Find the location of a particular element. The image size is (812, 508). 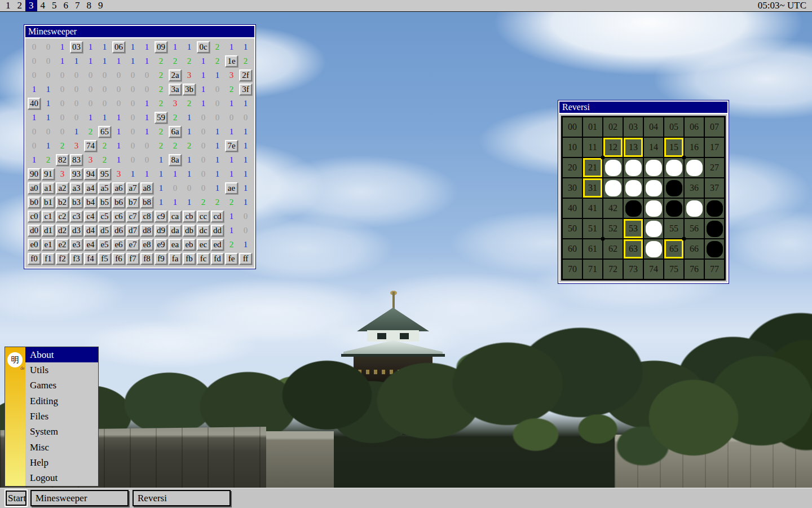

minesweeper-cell-b4: b4 is located at coordinates (90, 202).